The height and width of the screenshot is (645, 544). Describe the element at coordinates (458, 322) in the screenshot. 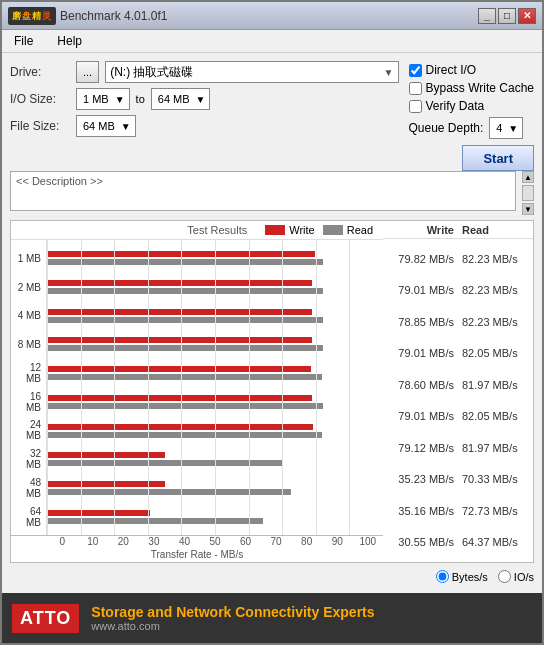

I see `value-row: 78.85 MB/s82.23 MB/s` at that location.